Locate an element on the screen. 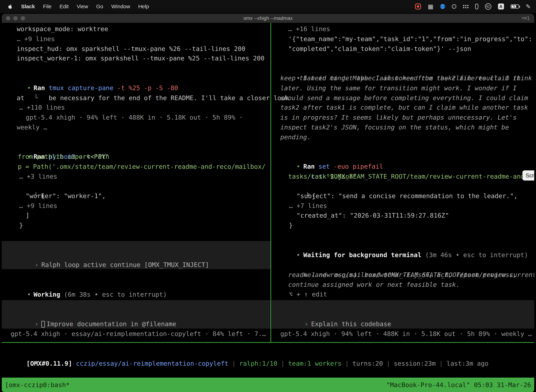 The image size is (536, 392). menu-item-file: File is located at coordinates (47, 7).